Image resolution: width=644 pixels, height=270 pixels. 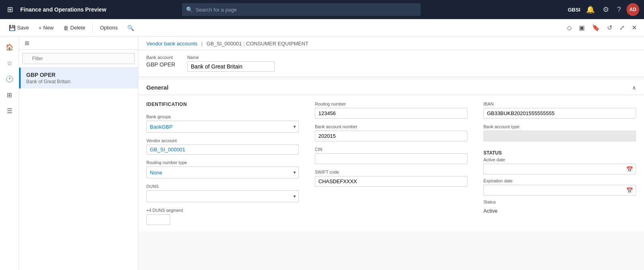 I want to click on name-label: Name, so click(x=231, y=57).